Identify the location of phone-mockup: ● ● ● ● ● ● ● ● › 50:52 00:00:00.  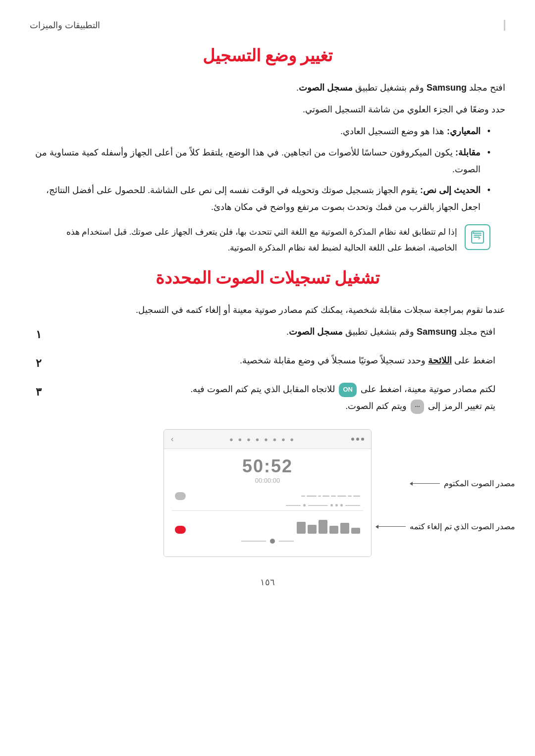
(268, 493).